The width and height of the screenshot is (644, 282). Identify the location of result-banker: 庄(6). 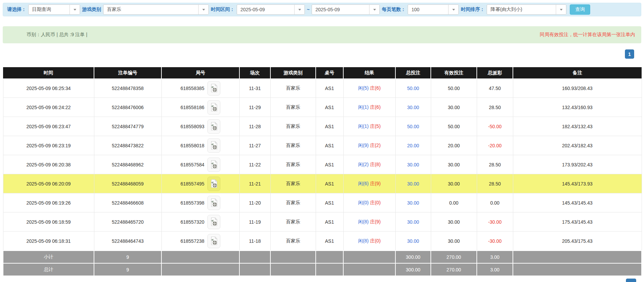
(375, 88).